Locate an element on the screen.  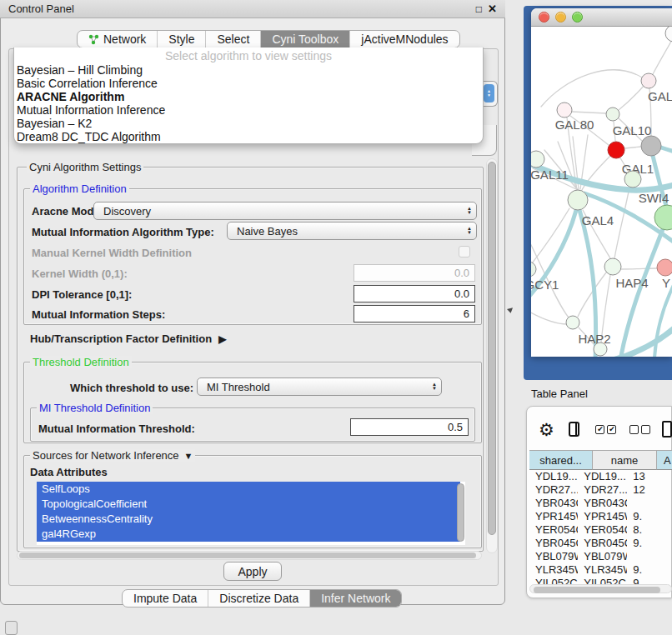
dropdown-item: Mutual Information Inference is located at coordinates (248, 110).